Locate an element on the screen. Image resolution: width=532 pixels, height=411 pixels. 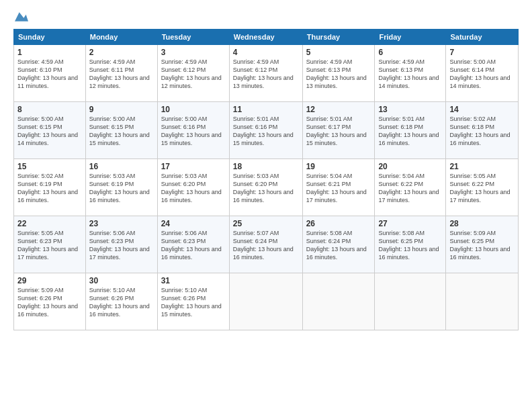
day-number: 10 is located at coordinates (193, 109).